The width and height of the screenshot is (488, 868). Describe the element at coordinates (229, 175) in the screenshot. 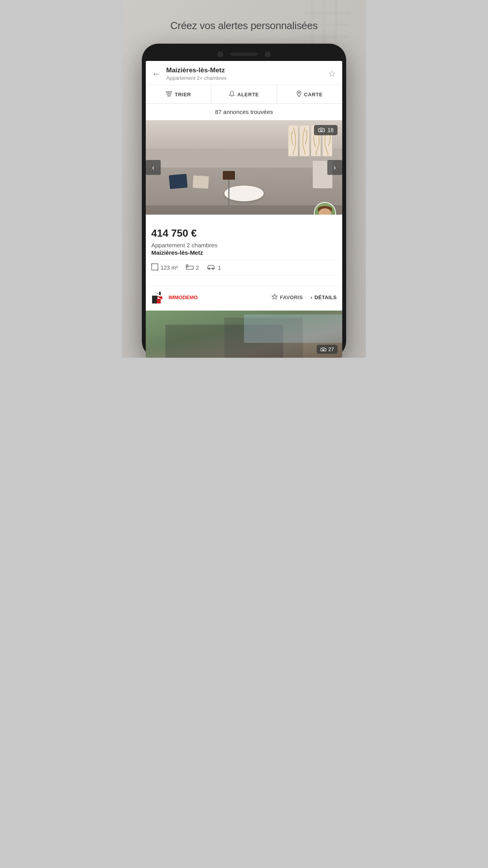

I see `floor-lamp-shade` at that location.